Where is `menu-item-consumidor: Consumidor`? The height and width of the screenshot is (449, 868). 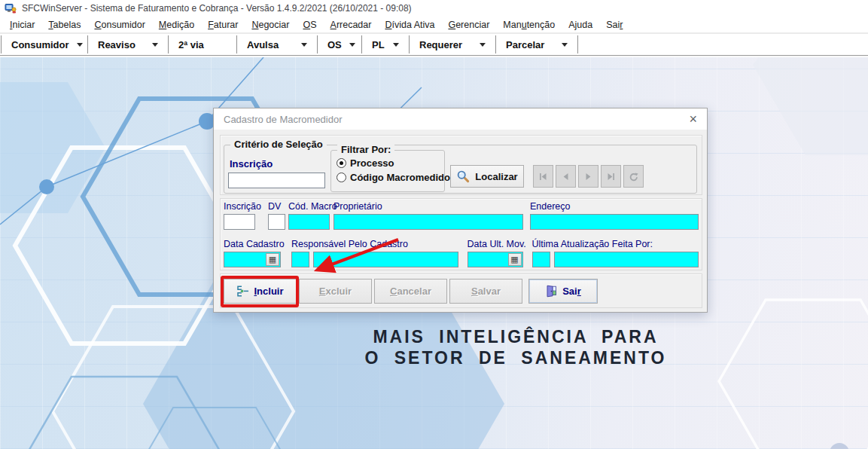 menu-item-consumidor: Consumidor is located at coordinates (119, 25).